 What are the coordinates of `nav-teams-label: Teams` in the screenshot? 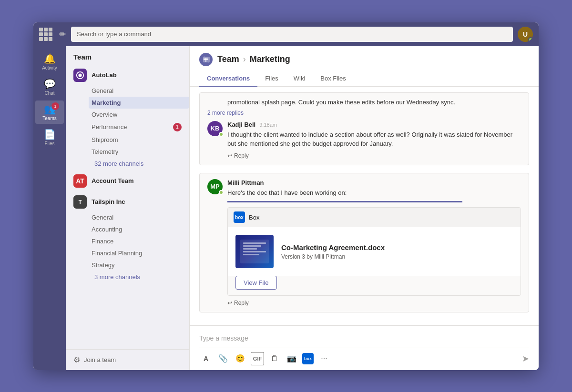 It's located at (50, 118).